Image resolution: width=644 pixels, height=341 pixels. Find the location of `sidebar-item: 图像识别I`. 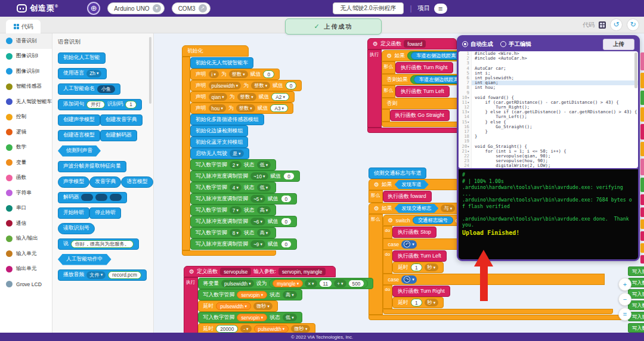

sidebar-item: 图像识别I is located at coordinates (26, 57).